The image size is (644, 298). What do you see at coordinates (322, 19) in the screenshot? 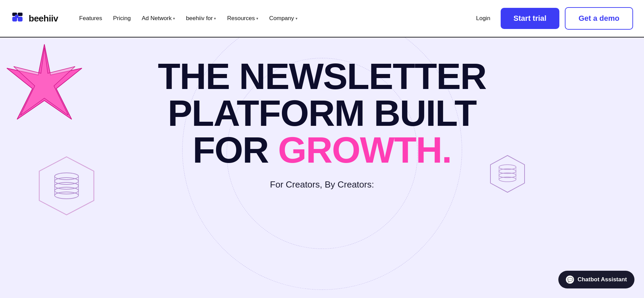
I see `main-nav: beehiiv Features Pricing Ad Network ▾ be…` at bounding box center [322, 19].